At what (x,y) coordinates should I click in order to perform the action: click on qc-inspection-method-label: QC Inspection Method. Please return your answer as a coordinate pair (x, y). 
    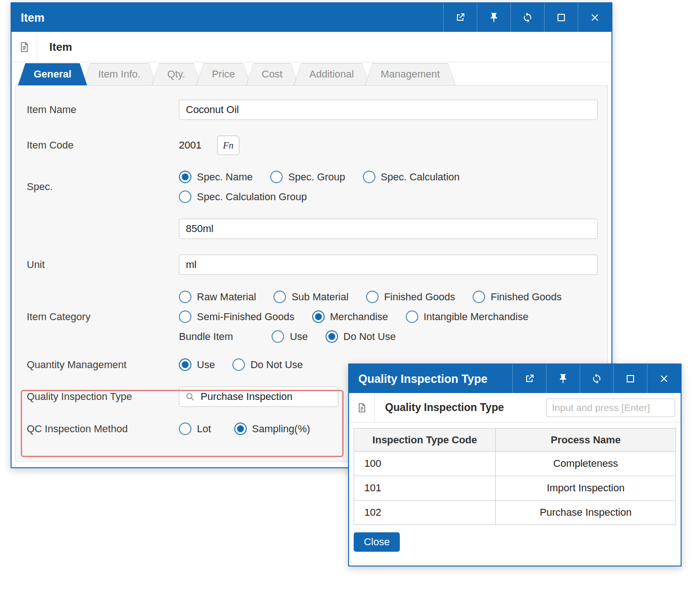
    Looking at the image, I should click on (103, 429).